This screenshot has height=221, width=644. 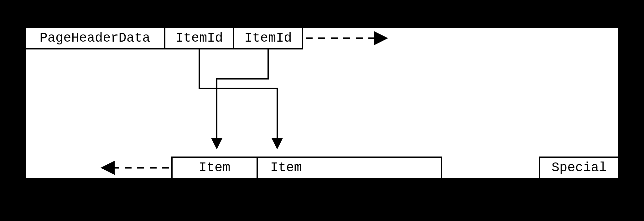 What do you see at coordinates (579, 168) in the screenshot?
I see `special-cell: Special` at bounding box center [579, 168].